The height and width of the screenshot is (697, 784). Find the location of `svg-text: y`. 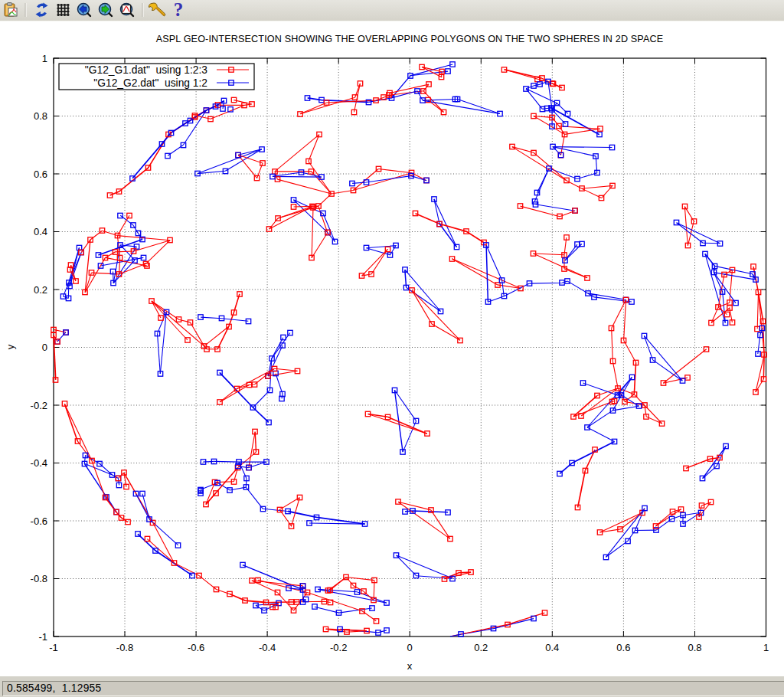

svg-text: y is located at coordinates (11, 346).